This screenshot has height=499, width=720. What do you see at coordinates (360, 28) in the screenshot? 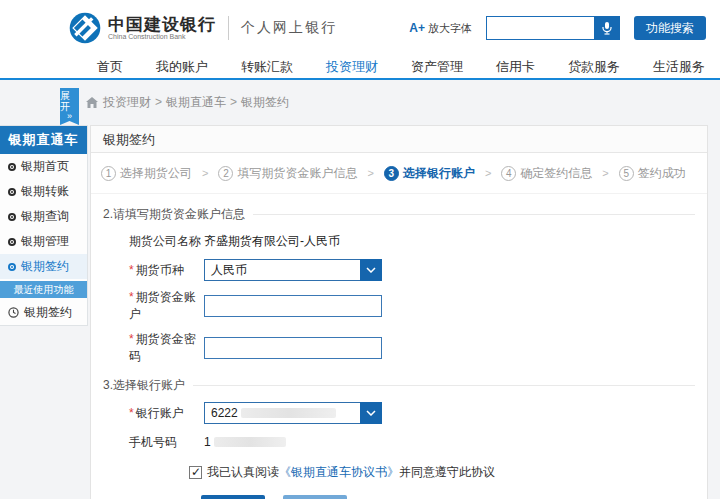
I see `top-header: 中国建设银行 China Construction Bank 个人网上银行 A+…` at bounding box center [360, 28].